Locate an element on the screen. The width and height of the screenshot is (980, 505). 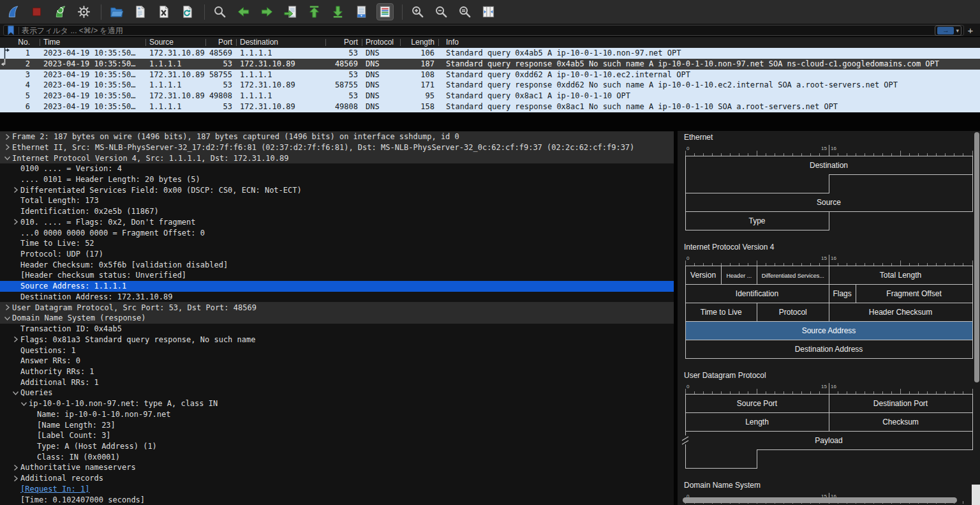
filter-apply-button: → ▾ is located at coordinates (948, 31).